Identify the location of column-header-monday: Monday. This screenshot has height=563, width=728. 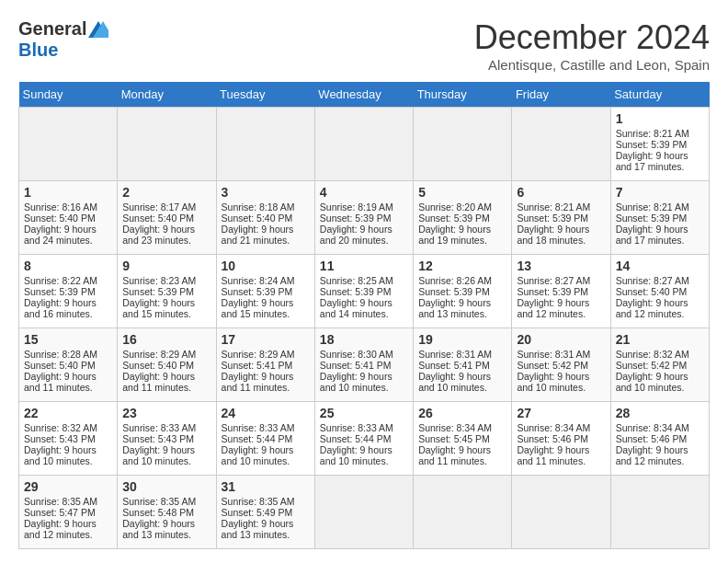
(167, 95).